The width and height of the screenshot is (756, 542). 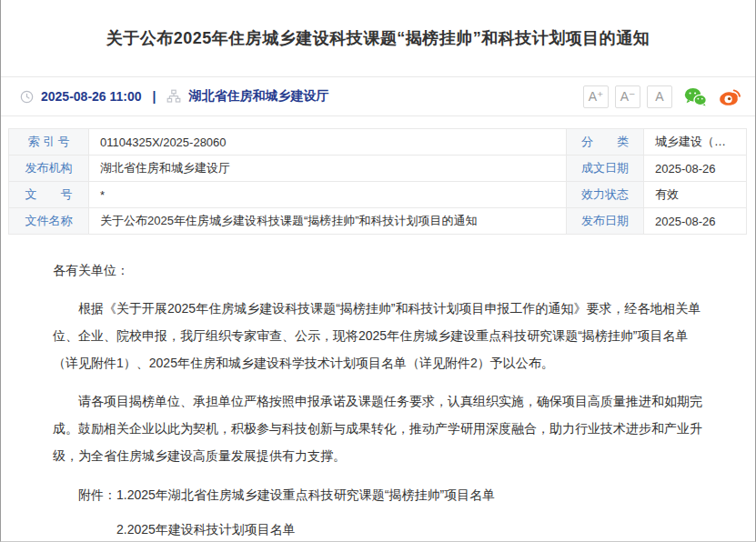 I want to click on sitemap-icon, so click(x=174, y=96).